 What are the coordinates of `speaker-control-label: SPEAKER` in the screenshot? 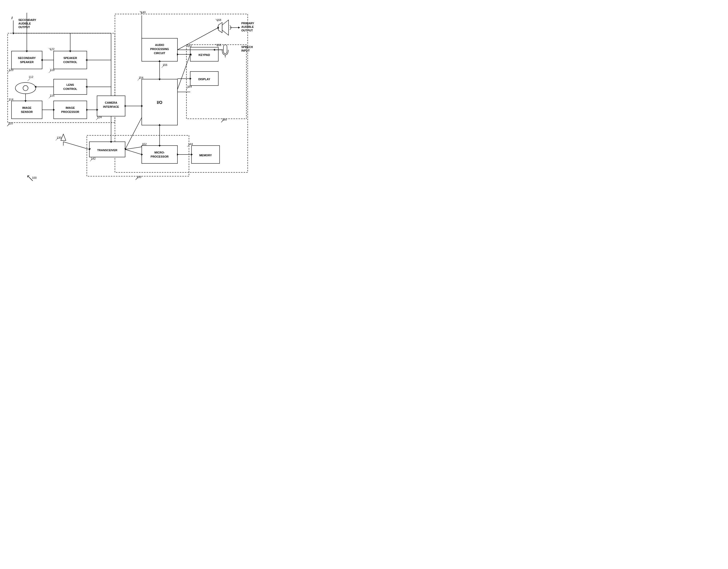 It's located at (70, 58).